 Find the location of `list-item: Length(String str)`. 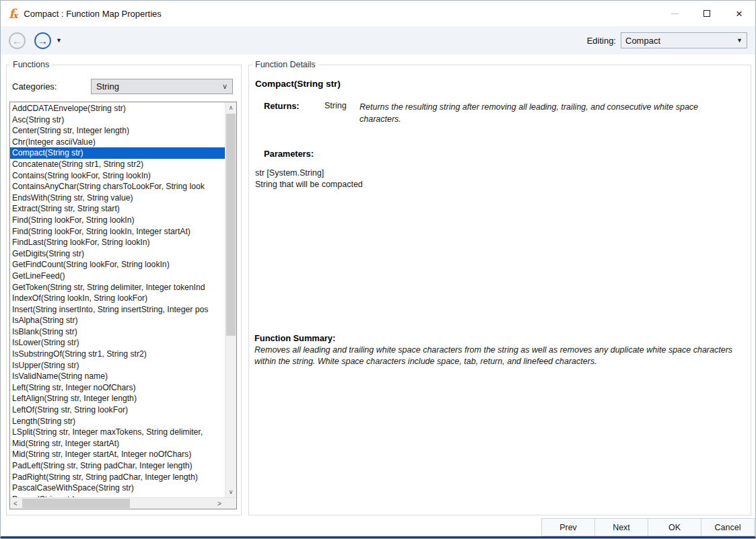

list-item: Length(String str) is located at coordinates (117, 421).